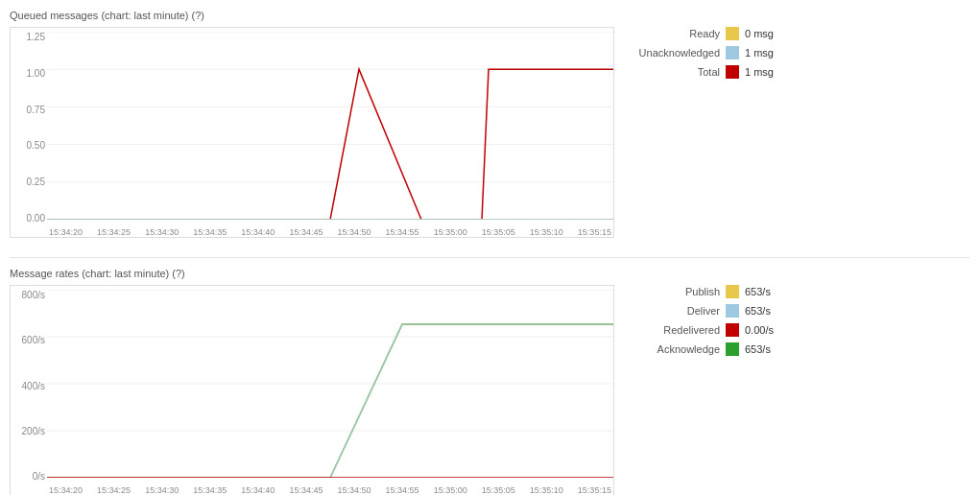  I want to click on chart2-title: Message rates (chart: last minute) (?), so click(490, 273).